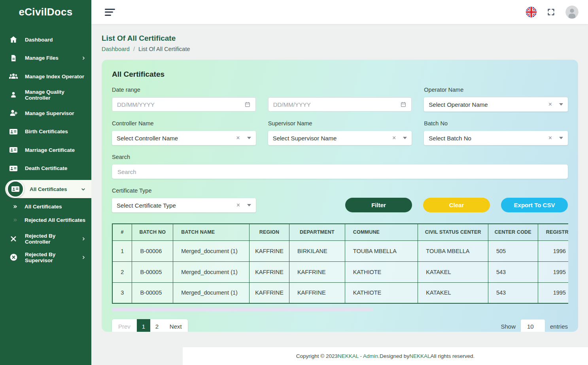 The height and width of the screenshot is (365, 588). What do you see at coordinates (150, 325) in the screenshot?
I see `pagination: Prev 1 2 Next` at bounding box center [150, 325].